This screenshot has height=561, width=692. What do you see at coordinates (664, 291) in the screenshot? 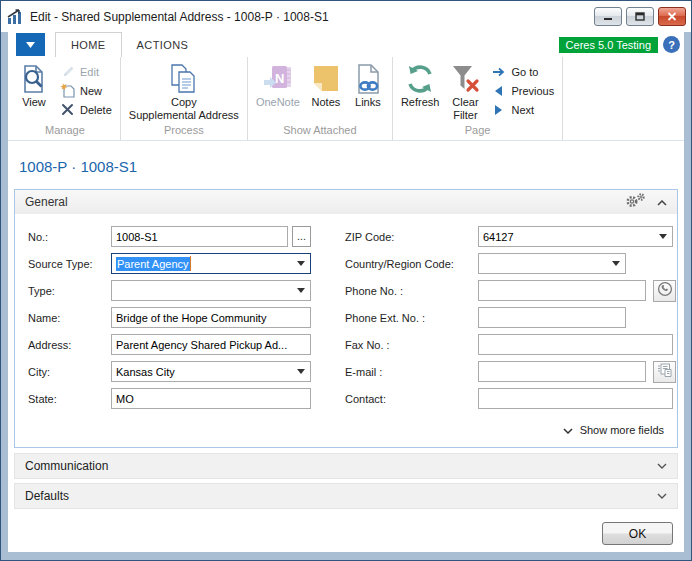
I see `phone-dialer-button` at bounding box center [664, 291].